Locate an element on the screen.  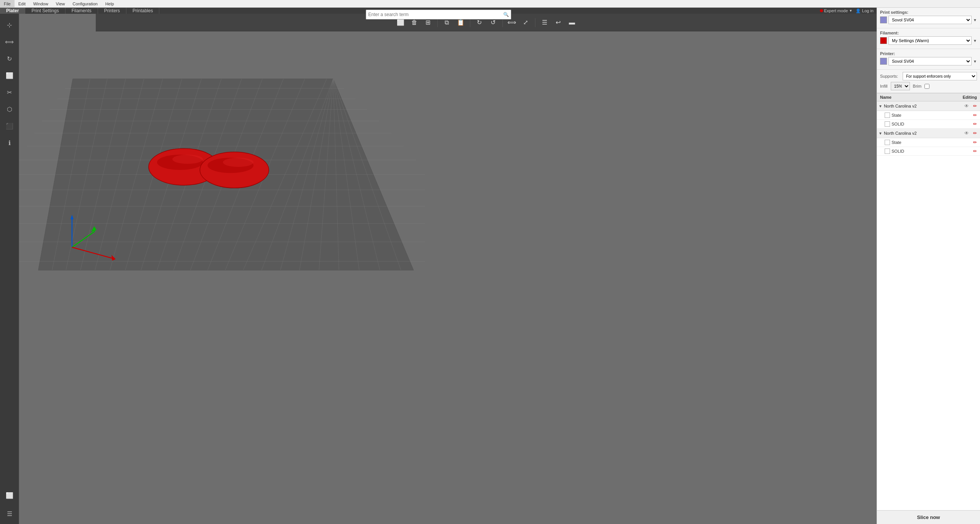
slice-now-button: Slice now is located at coordinates (928, 517).